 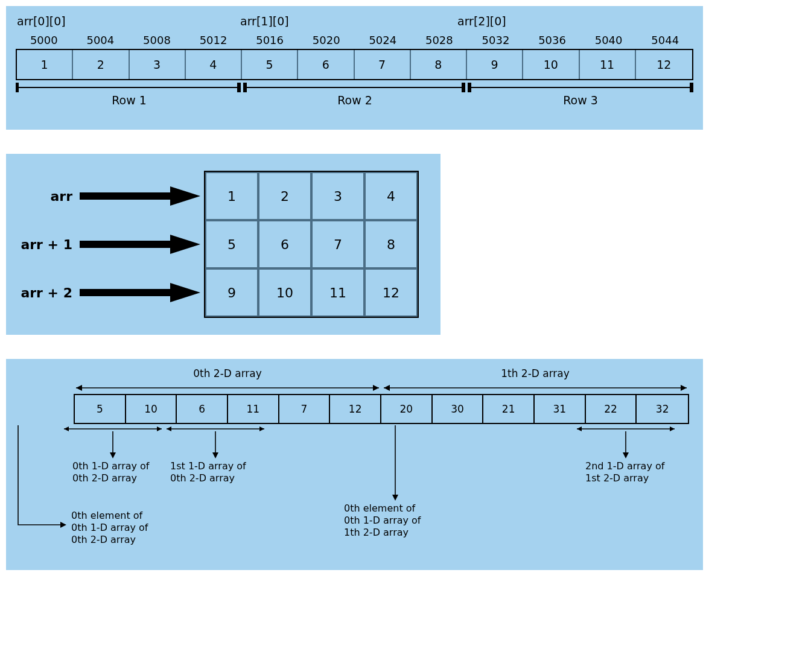 I want to click on addr-cell: 5040, so click(x=609, y=40).